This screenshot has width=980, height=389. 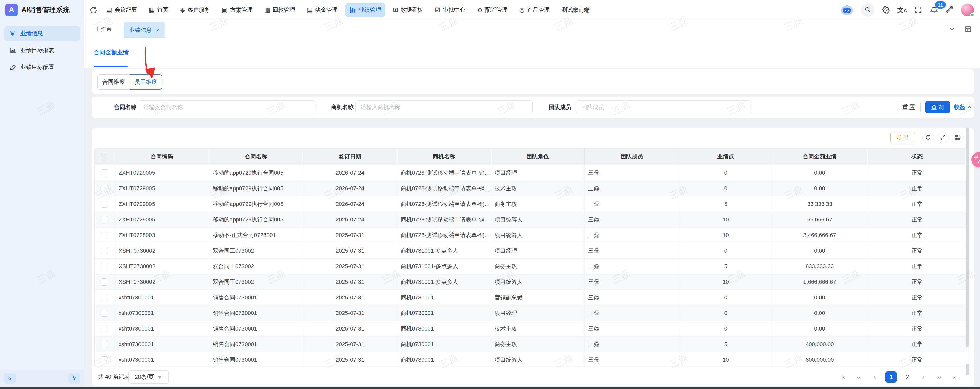 I want to click on team-member-label: 团队成员, so click(x=560, y=107).